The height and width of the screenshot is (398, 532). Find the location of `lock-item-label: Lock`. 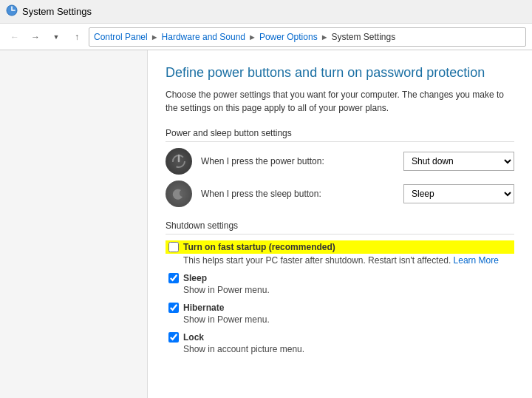

lock-item-label: Lock is located at coordinates (194, 337).